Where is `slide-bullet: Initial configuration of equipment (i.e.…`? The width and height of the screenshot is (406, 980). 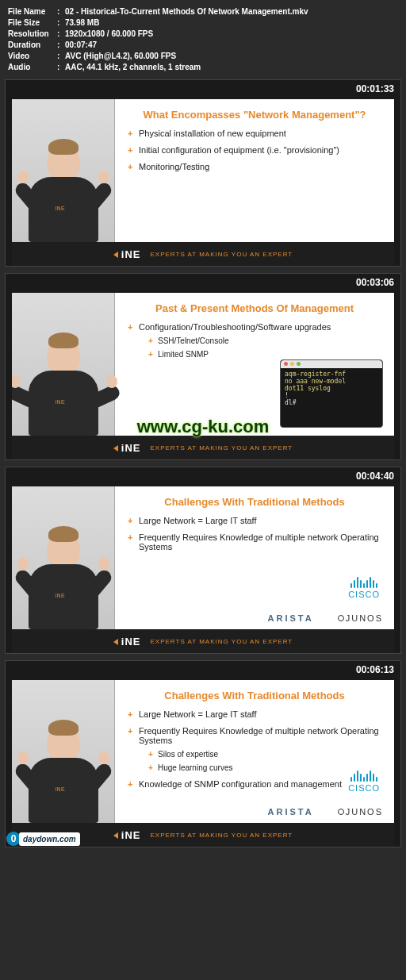
slide-bullet: Initial configuration of equipment (i.e.… is located at coordinates (255, 150).